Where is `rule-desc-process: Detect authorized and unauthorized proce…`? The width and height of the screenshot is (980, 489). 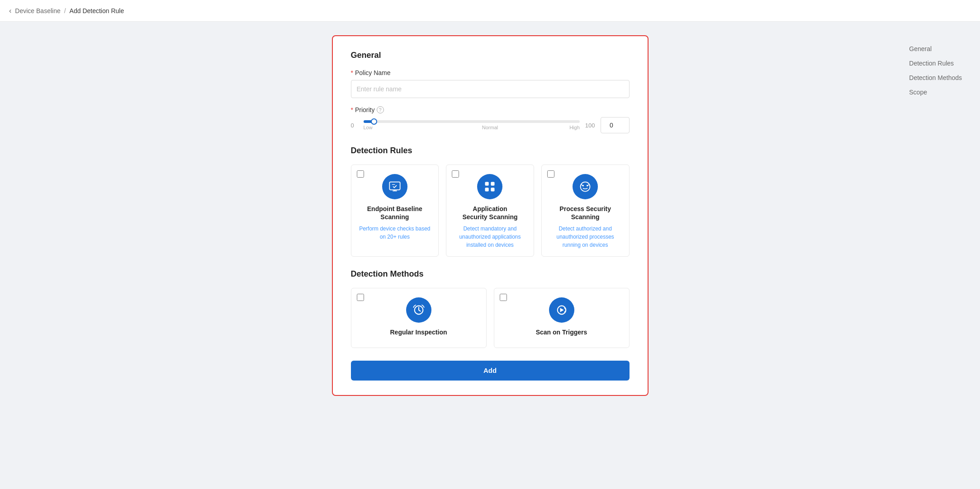
rule-desc-process: Detect authorized and unauthorized proce… is located at coordinates (585, 237).